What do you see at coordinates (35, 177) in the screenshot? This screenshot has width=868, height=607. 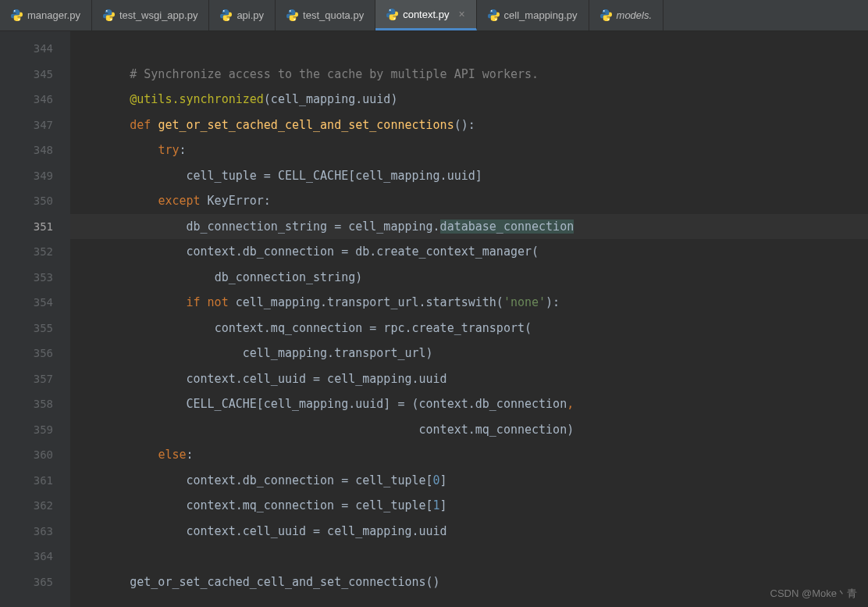 I see `lineno: 349` at bounding box center [35, 177].